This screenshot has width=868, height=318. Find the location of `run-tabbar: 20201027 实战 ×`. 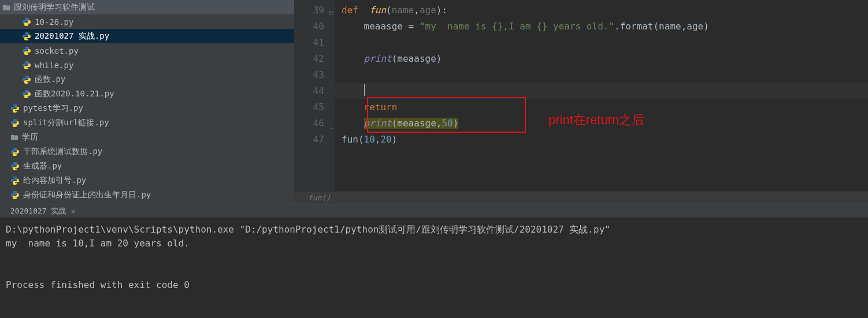

run-tabbar: 20201027 实战 × is located at coordinates (434, 211).